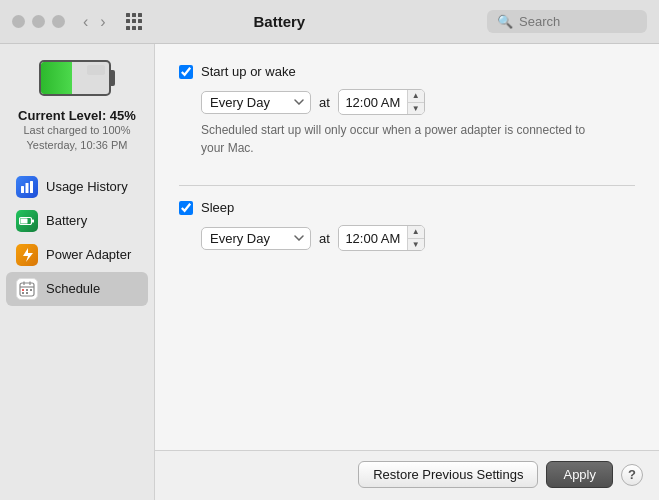 This screenshot has height=500, width=659. I want to click on titlebar: ‹ › Battery 🔍, so click(330, 22).